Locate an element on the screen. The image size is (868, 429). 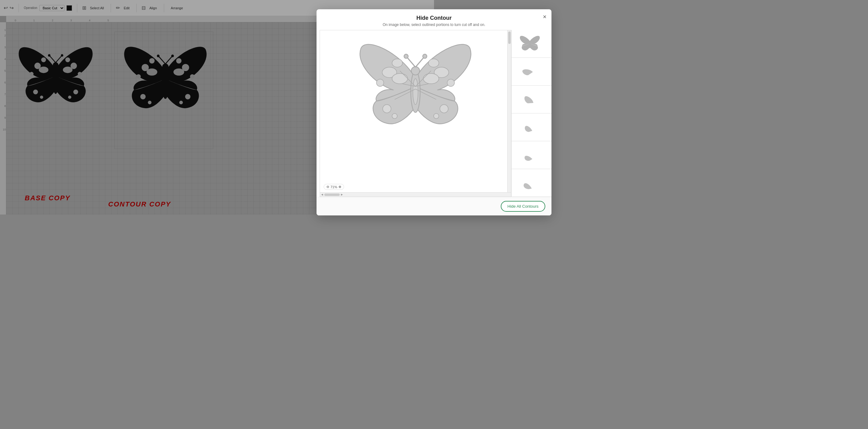
preview-scroll-bottom: ◀ ▶ is located at coordinates (377, 195).